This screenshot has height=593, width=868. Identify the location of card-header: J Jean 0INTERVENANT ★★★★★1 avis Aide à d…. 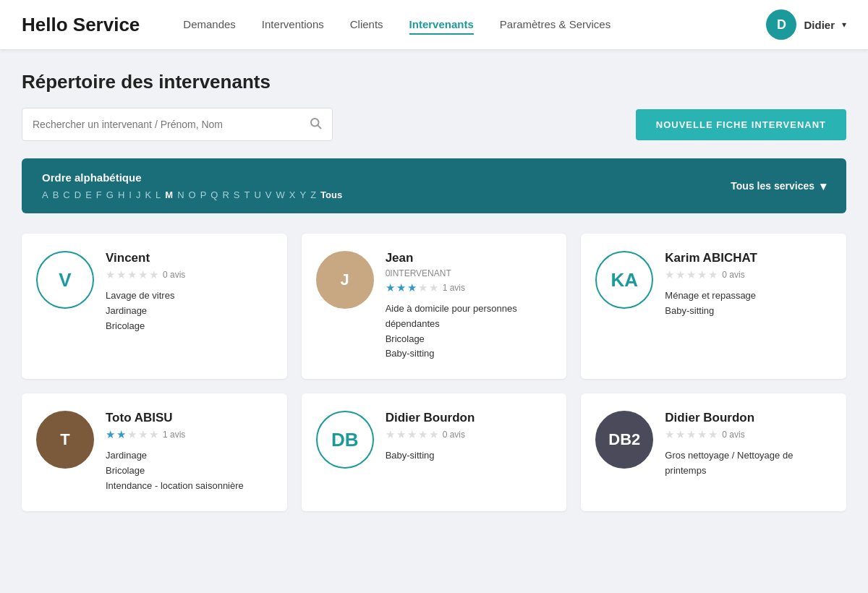
(434, 307).